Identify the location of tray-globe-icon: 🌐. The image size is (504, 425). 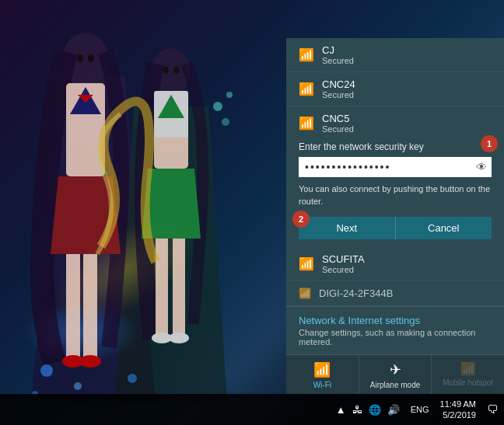
(375, 410).